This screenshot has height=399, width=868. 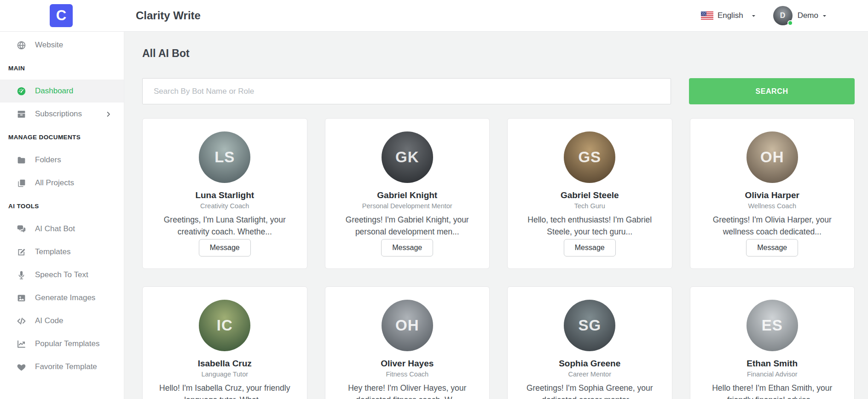 What do you see at coordinates (168, 16) in the screenshot?
I see `app-title: Clarity Write` at bounding box center [168, 16].